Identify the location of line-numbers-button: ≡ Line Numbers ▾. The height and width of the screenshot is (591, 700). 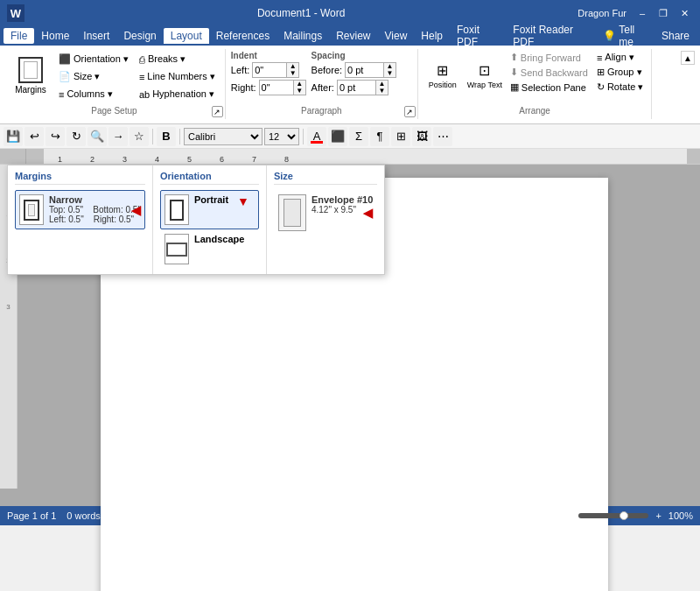
(177, 77).